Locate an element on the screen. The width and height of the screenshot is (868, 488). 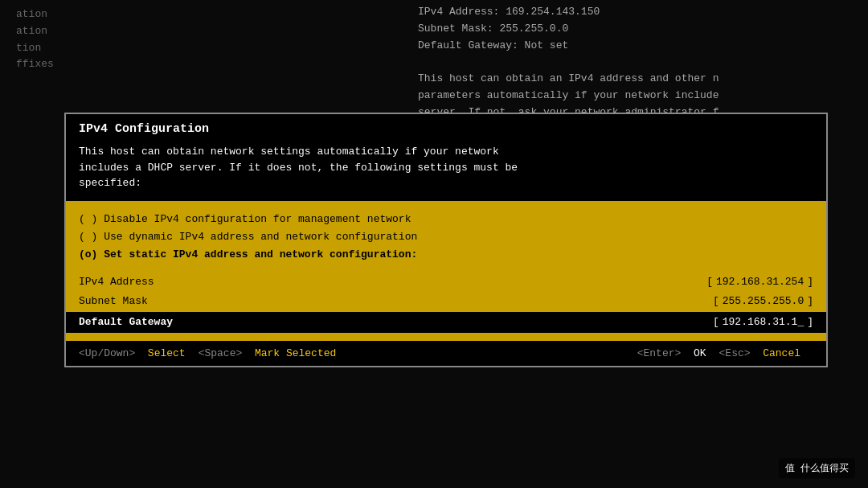
dialog-title: IPv4 Configuration is located at coordinates (446, 127).